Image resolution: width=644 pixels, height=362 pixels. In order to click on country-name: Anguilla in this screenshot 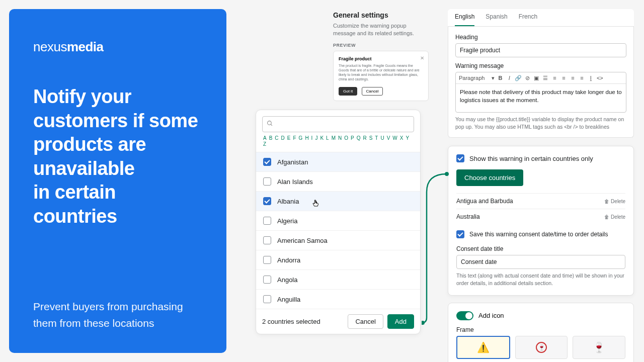, I will do `click(289, 300)`.